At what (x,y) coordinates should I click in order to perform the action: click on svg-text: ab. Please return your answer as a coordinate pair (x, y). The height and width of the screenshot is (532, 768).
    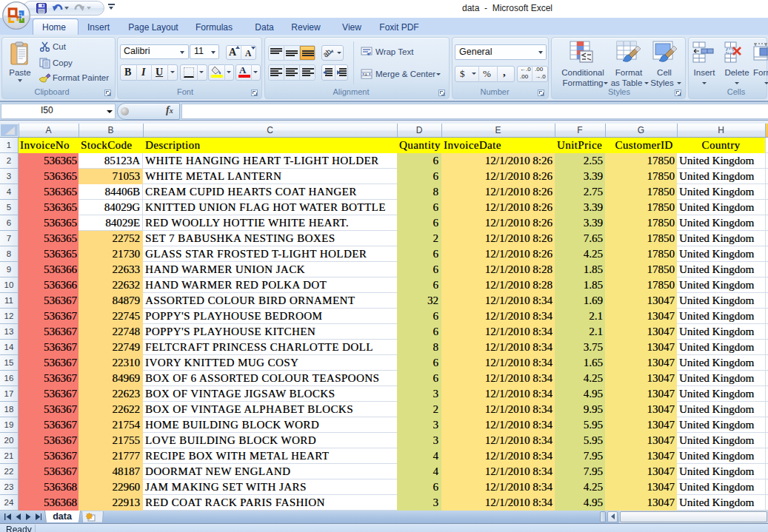
    Looking at the image, I should click on (329, 53).